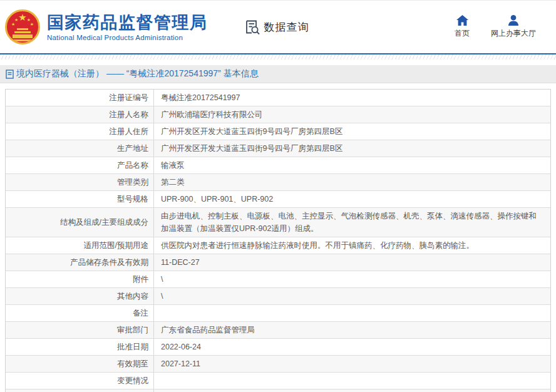 The width and height of the screenshot is (556, 392). What do you see at coordinates (128, 38) in the screenshot?
I see `site-subtitle: National Medical Products Administration` at bounding box center [128, 38].